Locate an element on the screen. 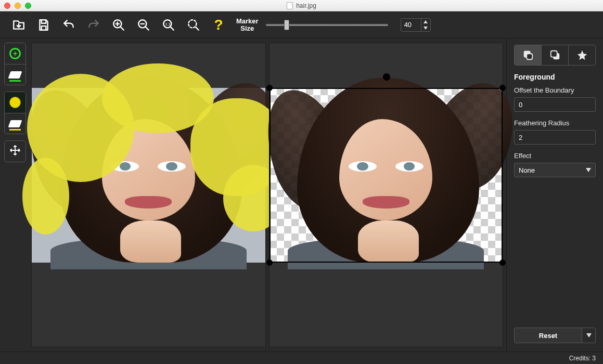 The width and height of the screenshot is (603, 364). save-icon is located at coordinates (44, 25).